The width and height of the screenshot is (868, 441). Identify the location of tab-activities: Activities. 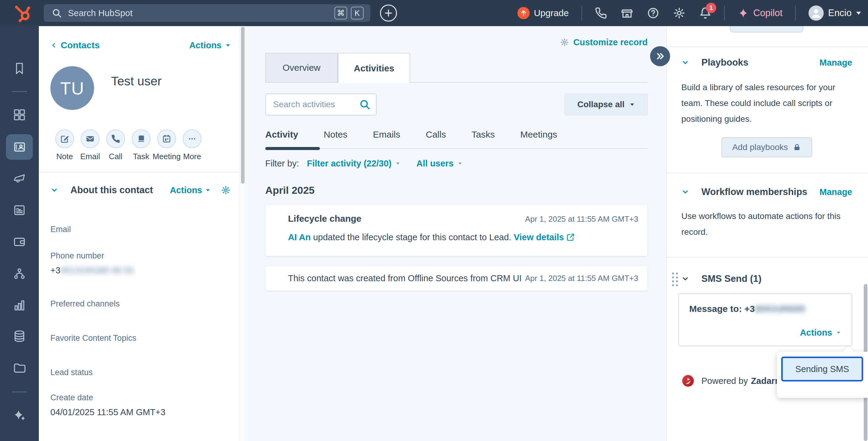
(374, 68).